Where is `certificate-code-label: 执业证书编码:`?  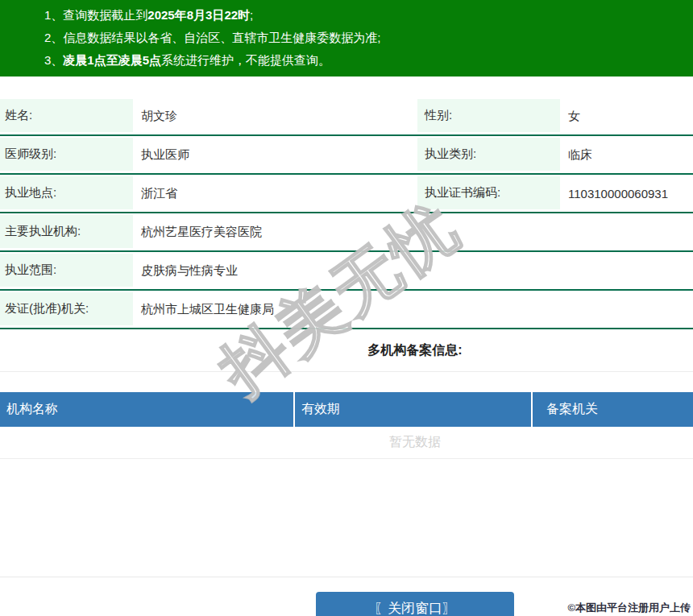 certificate-code-label: 执业证书编码: is located at coordinates (488, 193).